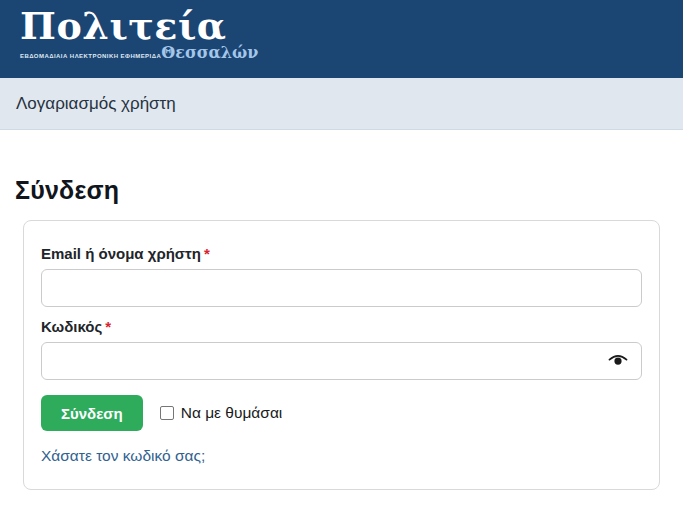  I want to click on logo-title: Πολιτεία, so click(139, 26).